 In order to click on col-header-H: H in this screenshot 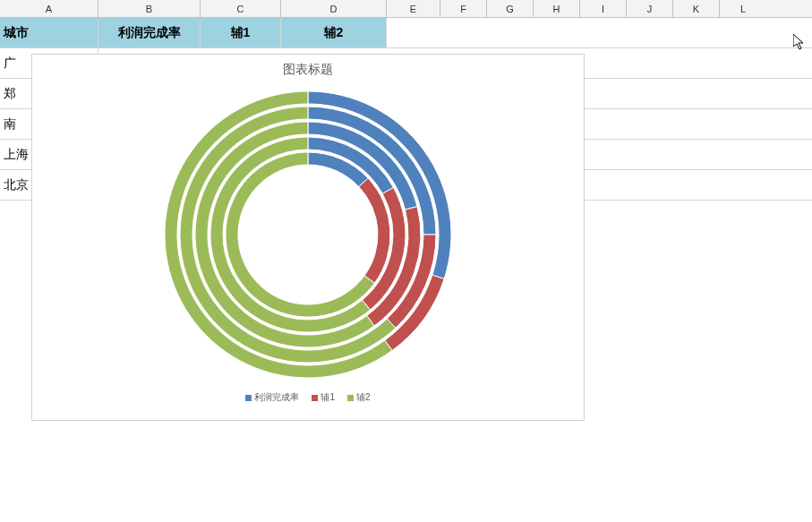, I will do `click(557, 9)`.